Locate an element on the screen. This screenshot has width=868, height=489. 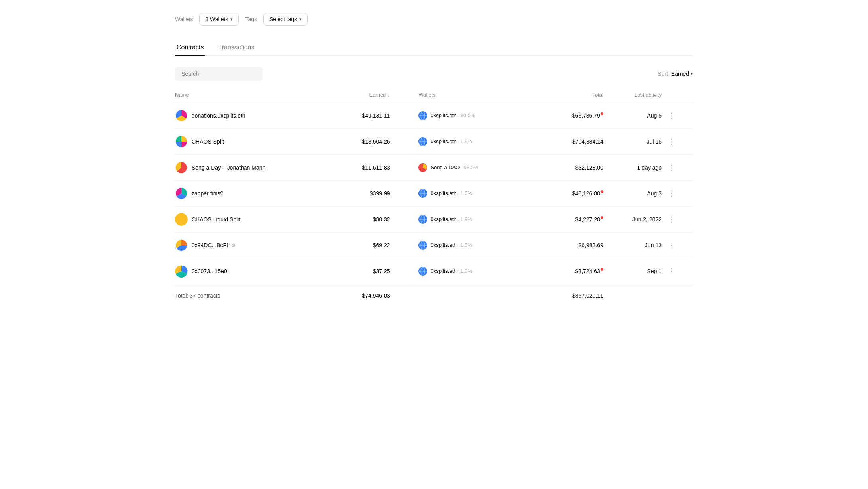
name-cell: 0x94DC...BcFf ⚙ is located at coordinates (257, 245).